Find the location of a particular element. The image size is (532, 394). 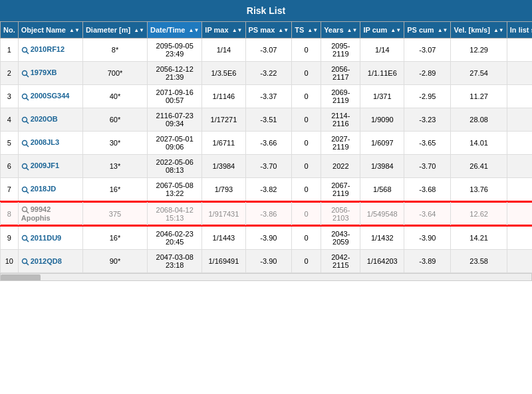

cell-psmax: -3.70 is located at coordinates (269, 166).